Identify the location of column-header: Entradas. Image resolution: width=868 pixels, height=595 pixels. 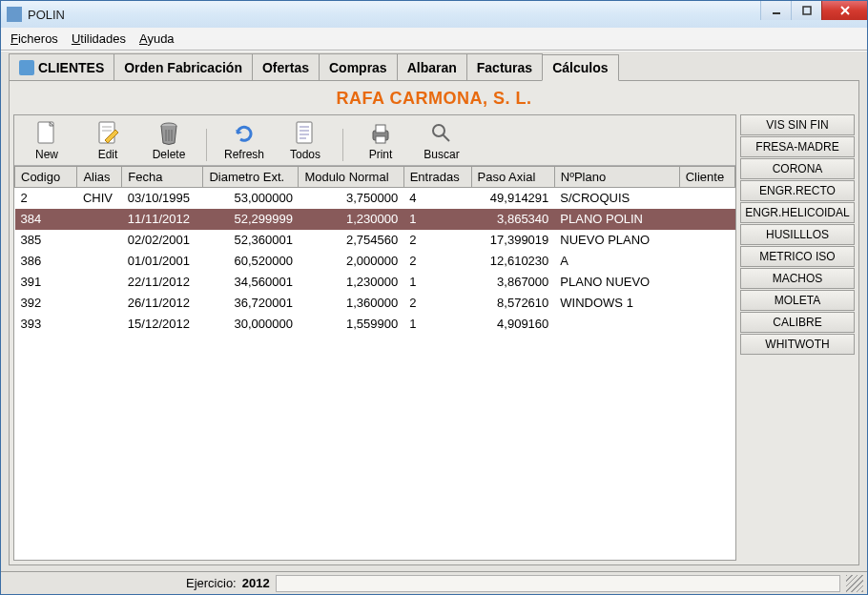
(437, 177).